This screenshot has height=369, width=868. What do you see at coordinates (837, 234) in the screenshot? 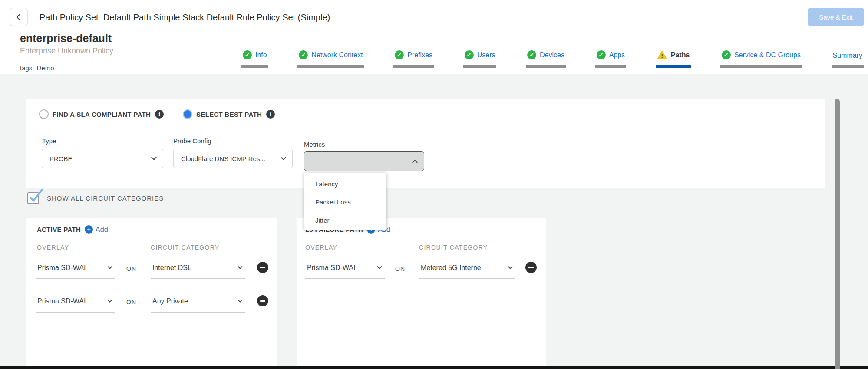
I see `vertical-scrollbar` at bounding box center [837, 234].